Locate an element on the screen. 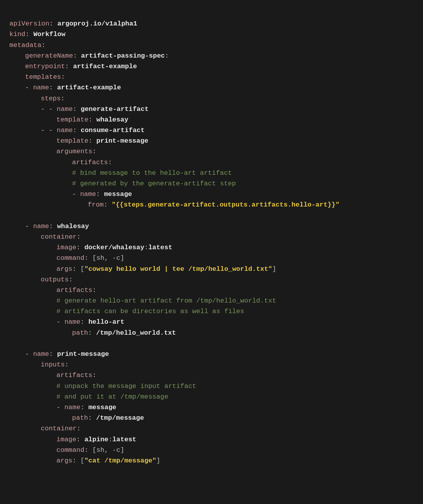  value-bold-token: artifact-passing-spec is located at coordinates (123, 56).